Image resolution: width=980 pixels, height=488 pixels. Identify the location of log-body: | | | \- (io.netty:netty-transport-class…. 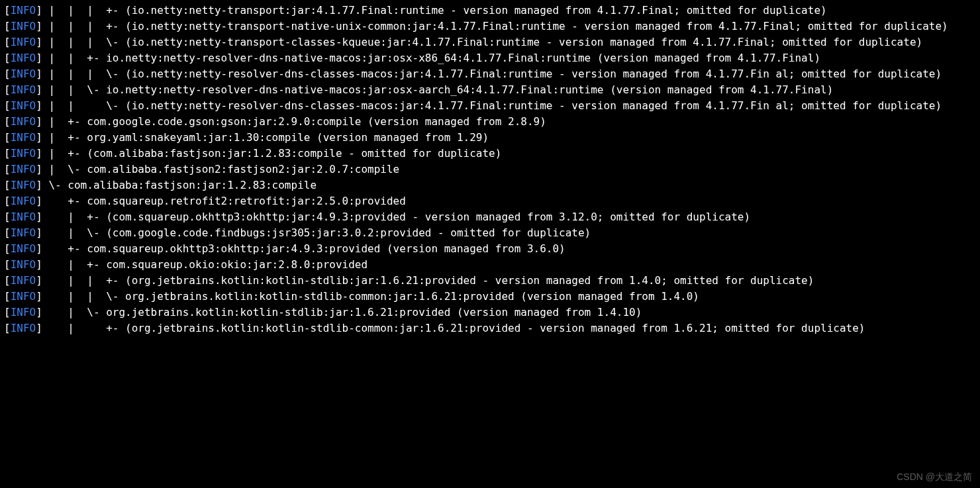
(482, 42).